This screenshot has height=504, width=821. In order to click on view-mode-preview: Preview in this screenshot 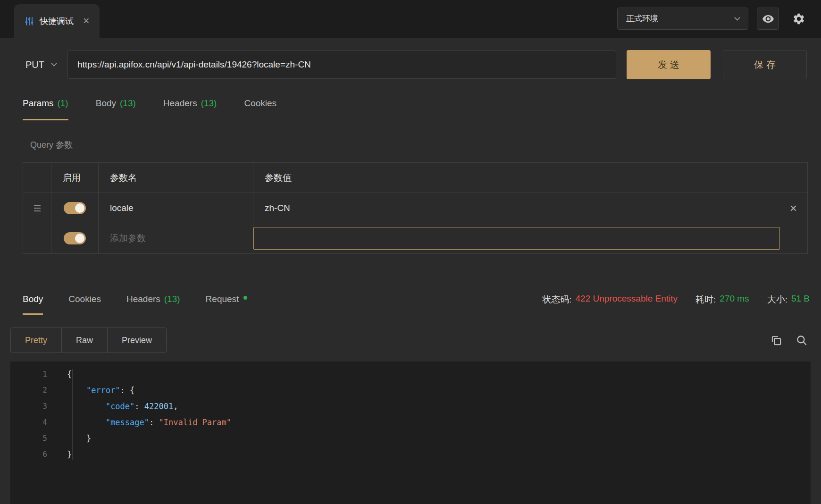, I will do `click(137, 340)`.